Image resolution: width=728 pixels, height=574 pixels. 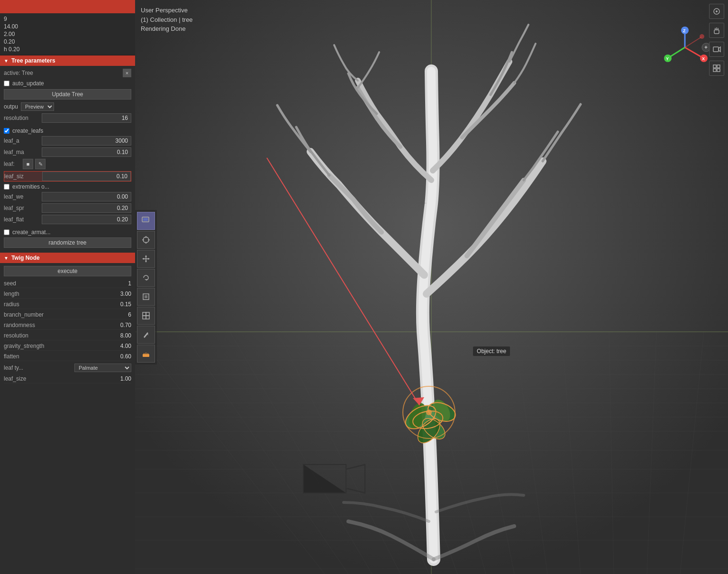 What do you see at coordinates (86, 176) in the screenshot?
I see `leaf-siz-value: 0.10` at bounding box center [86, 176].